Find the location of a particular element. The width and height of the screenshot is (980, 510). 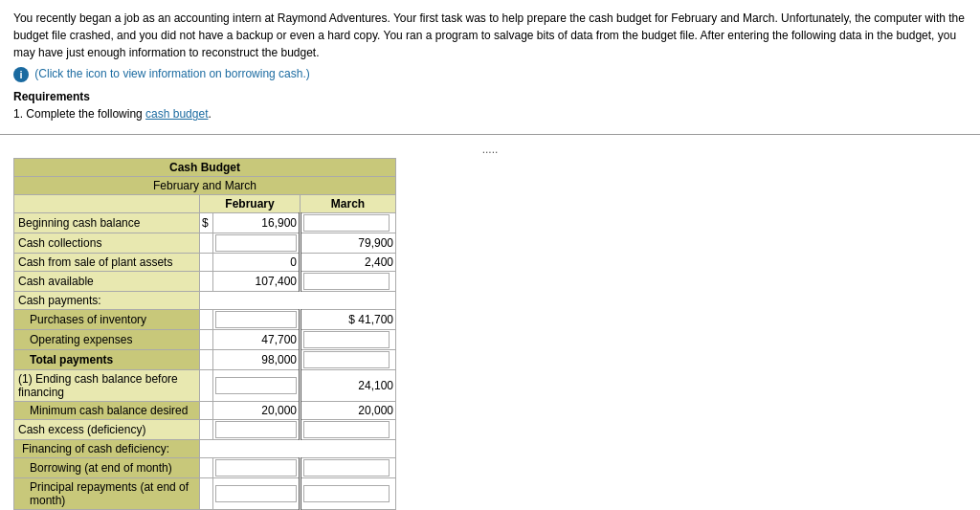

row-label-0: Beginning cash balance is located at coordinates (107, 224).